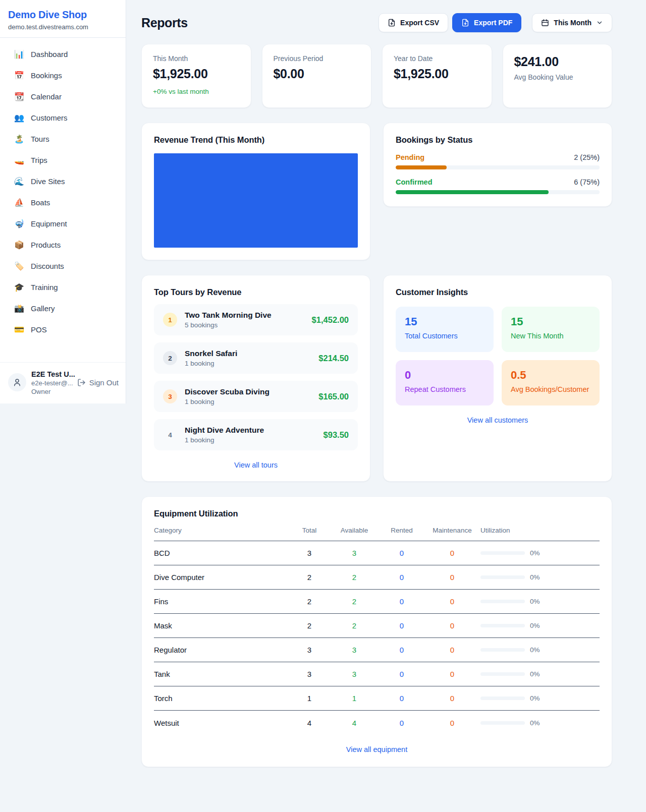 The width and height of the screenshot is (646, 812). What do you see at coordinates (256, 293) in the screenshot?
I see `top-tours-title: Top Tours by Revenue` at bounding box center [256, 293].